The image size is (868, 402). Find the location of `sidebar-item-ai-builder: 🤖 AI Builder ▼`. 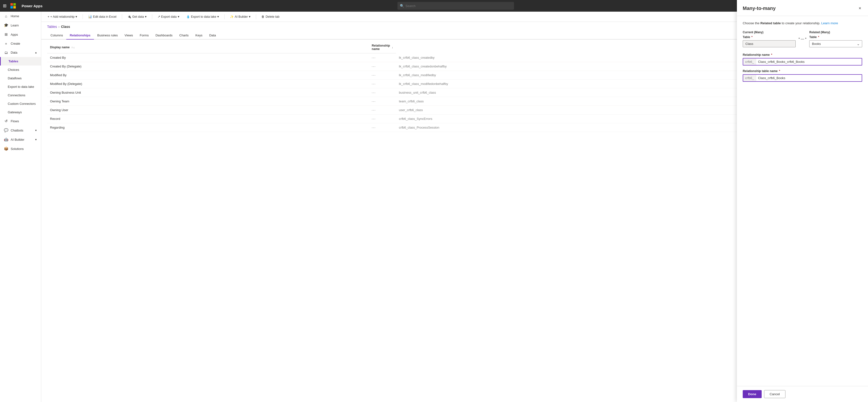

sidebar-item-ai-builder: 🤖 AI Builder ▼ is located at coordinates (21, 139).